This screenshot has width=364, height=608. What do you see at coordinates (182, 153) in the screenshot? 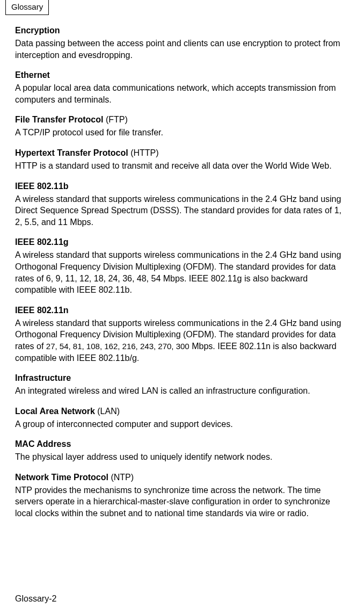
I see `term-heading: Hypertext Transfer Protocol (HTTP)` at bounding box center [182, 153].